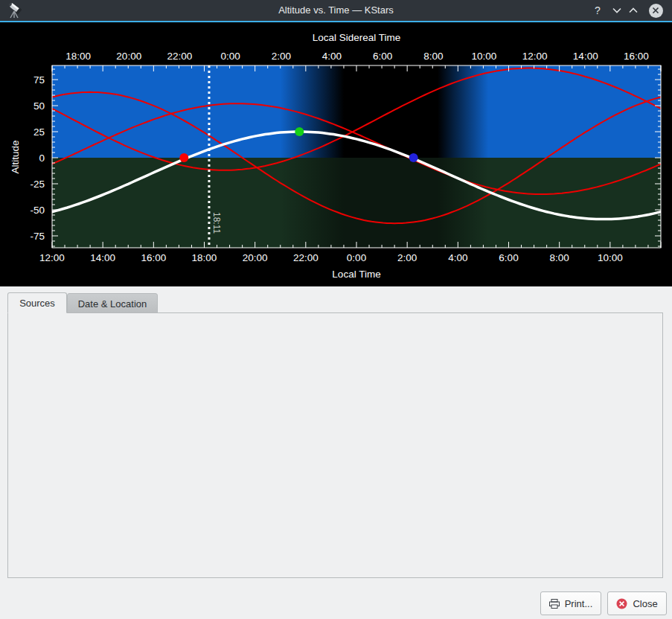  Describe the element at coordinates (554, 604) in the screenshot. I see `printer-icon` at that location.